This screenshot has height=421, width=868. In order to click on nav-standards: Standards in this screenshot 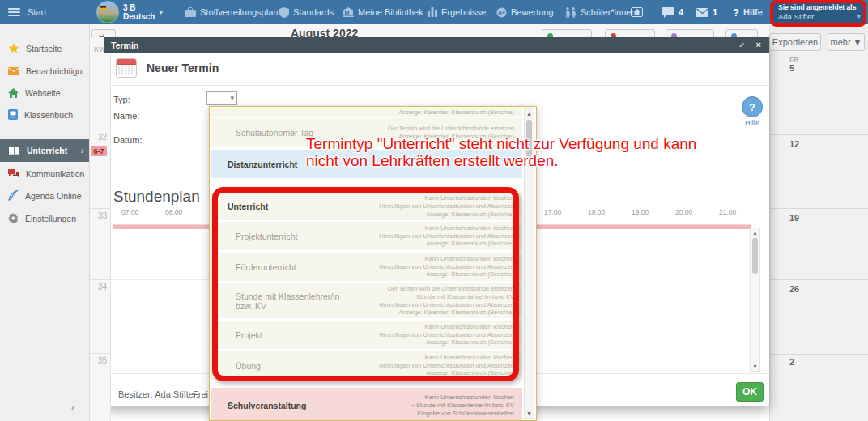, I will do `click(306, 12)`.